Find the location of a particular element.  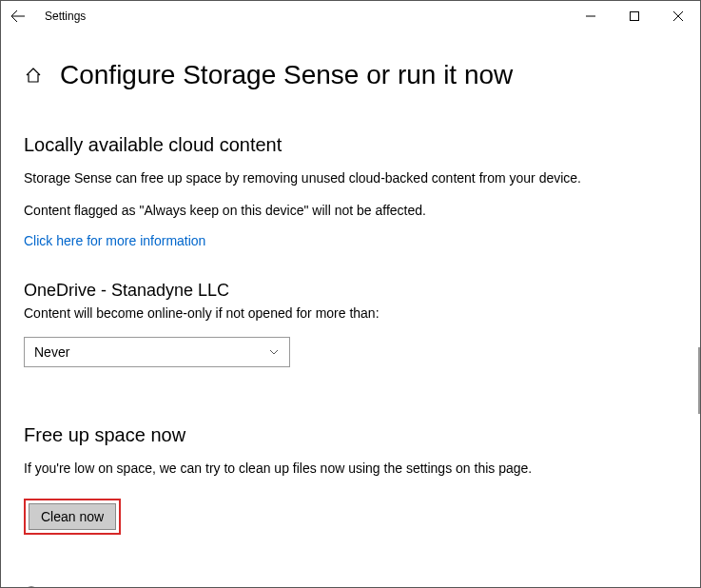

scrollbar is located at coordinates (699, 381).